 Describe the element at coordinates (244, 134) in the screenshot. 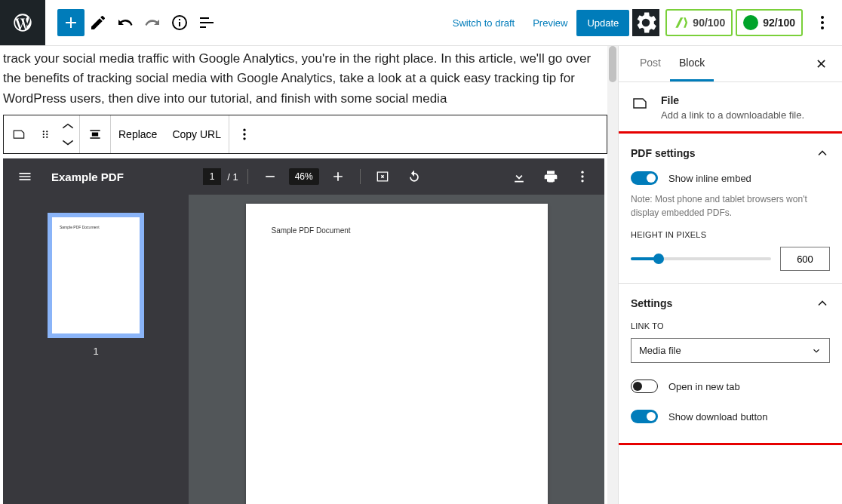

I see `block-more-button` at that location.